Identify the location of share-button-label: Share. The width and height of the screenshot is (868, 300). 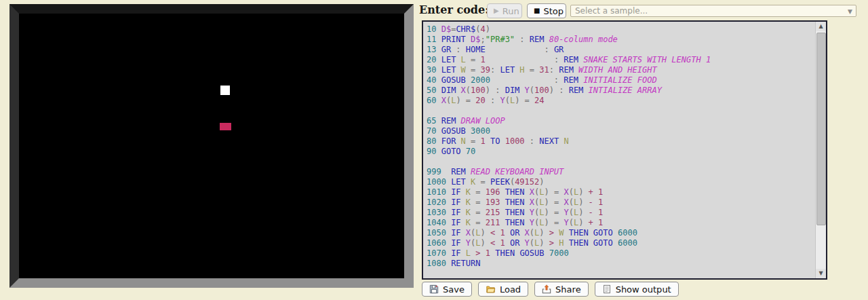
(568, 289).